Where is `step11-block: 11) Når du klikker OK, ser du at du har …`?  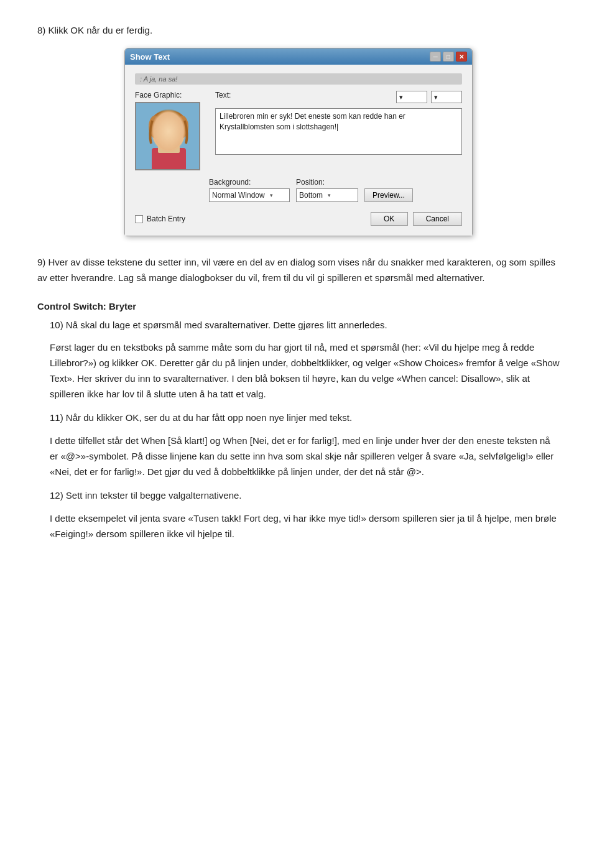
step11-block: 11) Når du klikker OK, ser du at du har … is located at coordinates (298, 445).